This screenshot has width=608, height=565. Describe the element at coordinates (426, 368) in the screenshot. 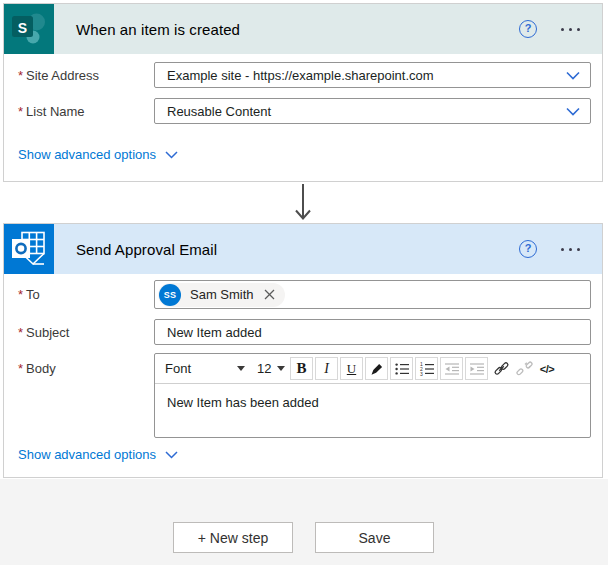

I see `numbered-list-button: 123` at that location.